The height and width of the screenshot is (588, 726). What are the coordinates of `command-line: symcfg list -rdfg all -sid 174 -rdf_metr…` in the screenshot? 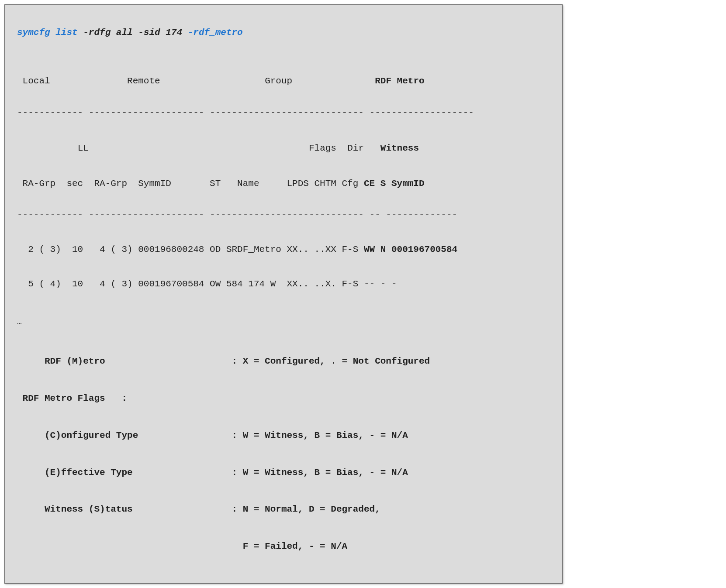 It's located at (283, 32).